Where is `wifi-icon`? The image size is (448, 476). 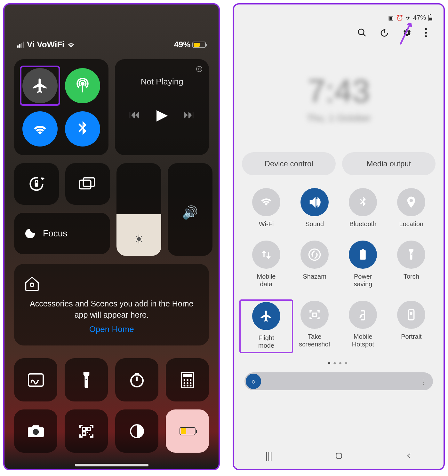 wifi-icon is located at coordinates (71, 45).